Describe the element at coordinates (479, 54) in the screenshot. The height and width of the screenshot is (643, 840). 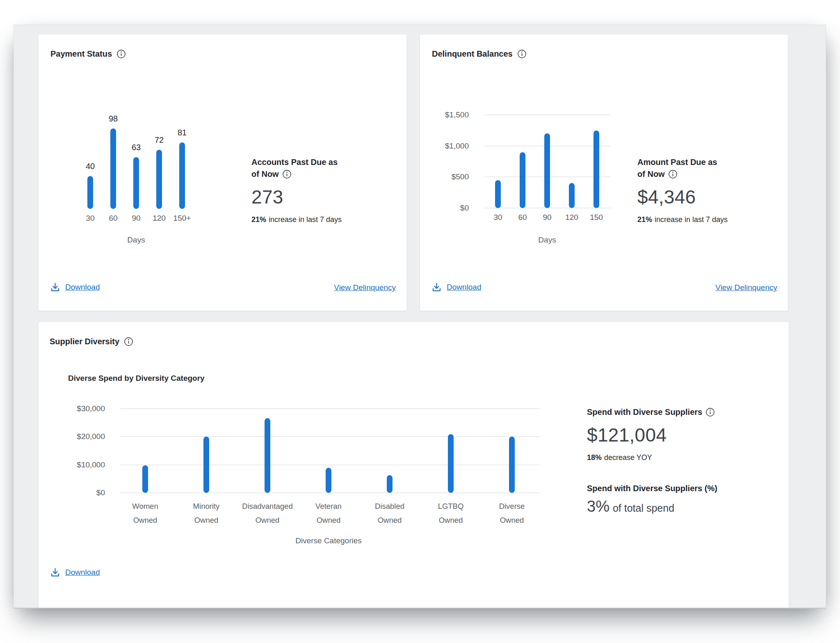
I see `card-title-row: Delinquent Balances` at that location.